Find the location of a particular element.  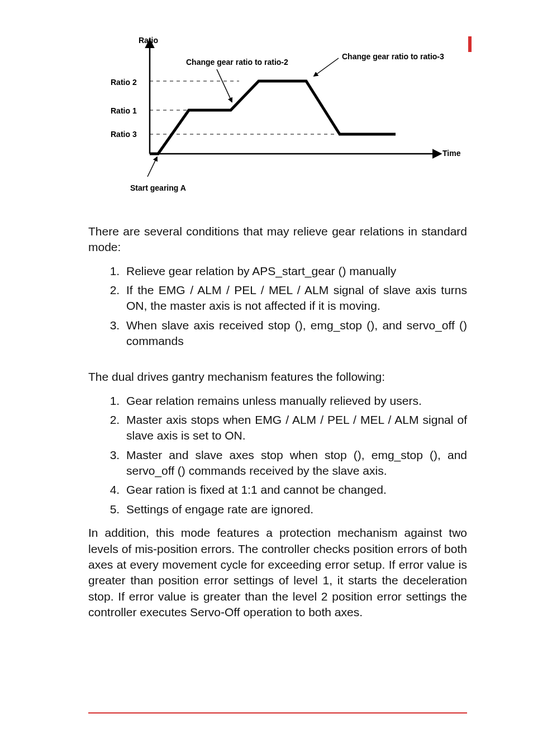

gantry-features-list: Gear relation remains unless manually re… is located at coordinates (278, 455).